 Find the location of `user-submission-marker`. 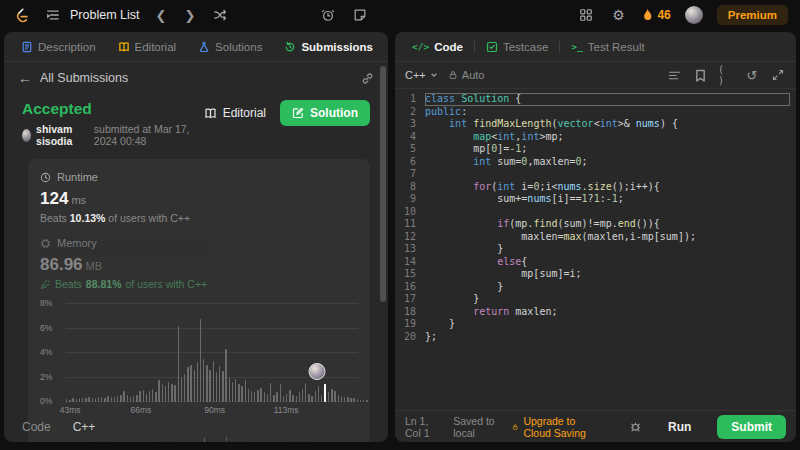

user-submission-marker is located at coordinates (316, 372).